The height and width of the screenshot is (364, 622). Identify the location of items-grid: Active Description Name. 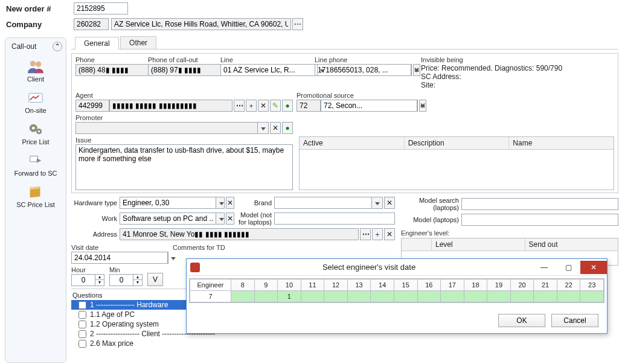
(457, 163).